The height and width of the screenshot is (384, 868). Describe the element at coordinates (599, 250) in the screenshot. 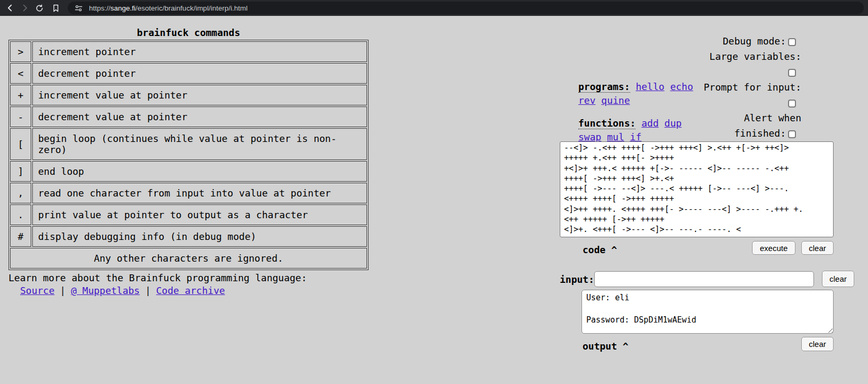

I see `code-label: code ^` at that location.